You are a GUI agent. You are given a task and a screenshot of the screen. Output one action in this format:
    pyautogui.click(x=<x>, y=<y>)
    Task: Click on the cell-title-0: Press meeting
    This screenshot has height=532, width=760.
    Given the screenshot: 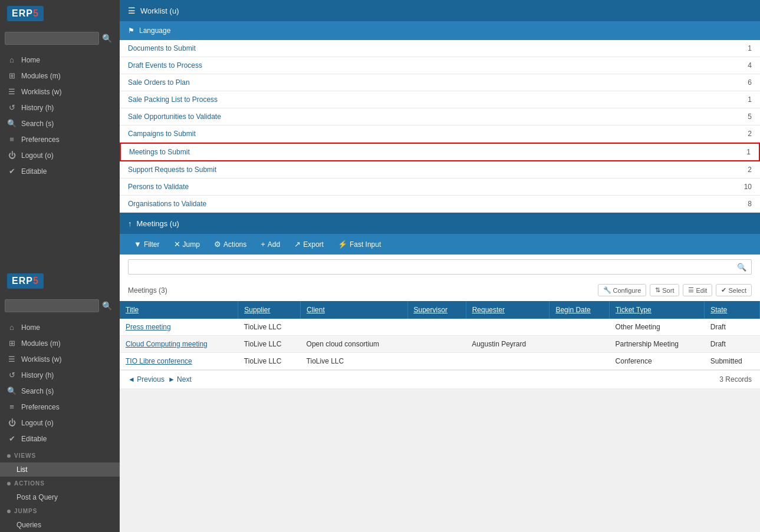 What is the action you would take?
    pyautogui.click(x=179, y=328)
    